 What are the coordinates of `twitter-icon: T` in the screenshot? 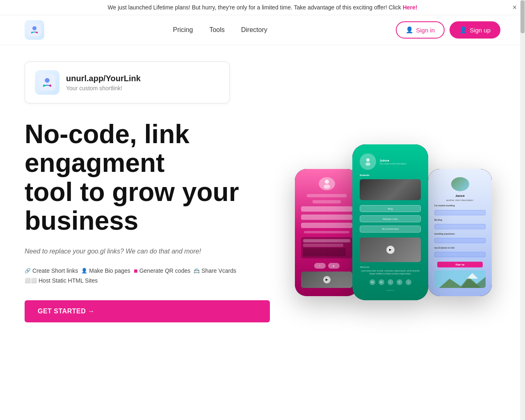 It's located at (399, 282).